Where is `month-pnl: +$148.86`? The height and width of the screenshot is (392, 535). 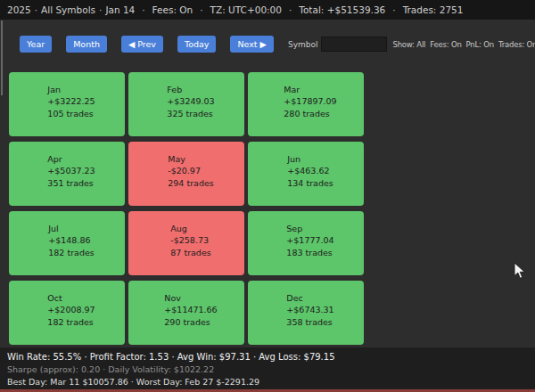 month-pnl: +$148.86 is located at coordinates (71, 241).